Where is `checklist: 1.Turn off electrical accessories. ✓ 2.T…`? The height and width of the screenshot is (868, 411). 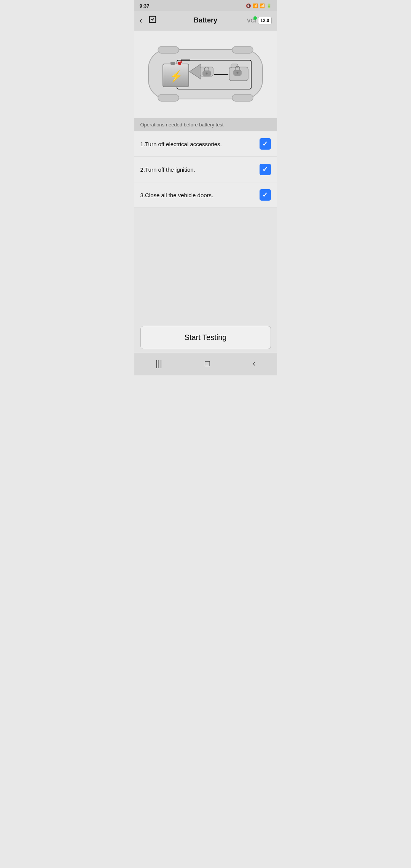 checklist: 1.Turn off electrical accessories. ✓ 2.T… is located at coordinates (206, 170).